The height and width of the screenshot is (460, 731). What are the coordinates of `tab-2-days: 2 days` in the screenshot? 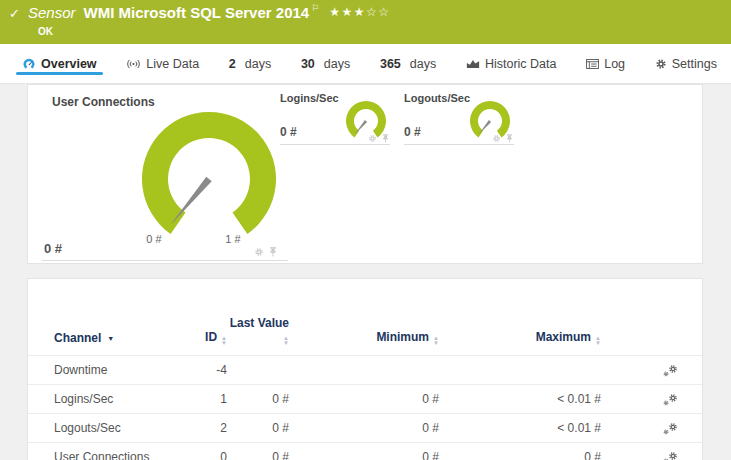 It's located at (250, 64).